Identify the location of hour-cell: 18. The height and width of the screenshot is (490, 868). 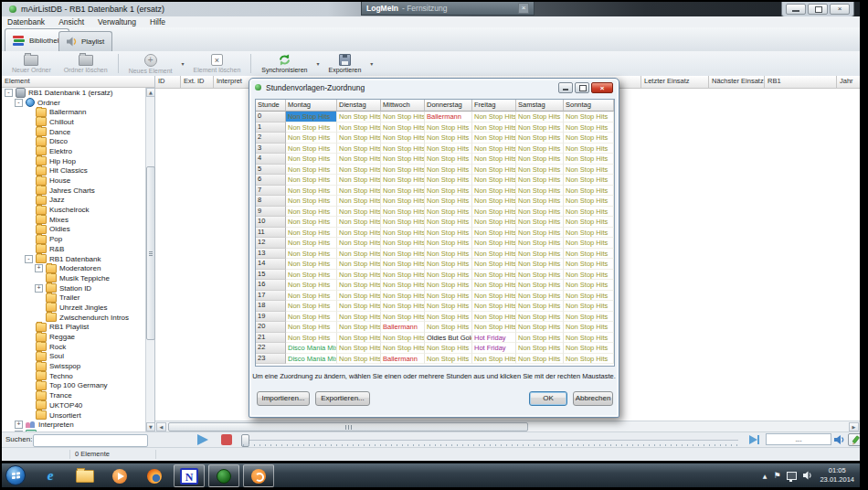
(270, 306).